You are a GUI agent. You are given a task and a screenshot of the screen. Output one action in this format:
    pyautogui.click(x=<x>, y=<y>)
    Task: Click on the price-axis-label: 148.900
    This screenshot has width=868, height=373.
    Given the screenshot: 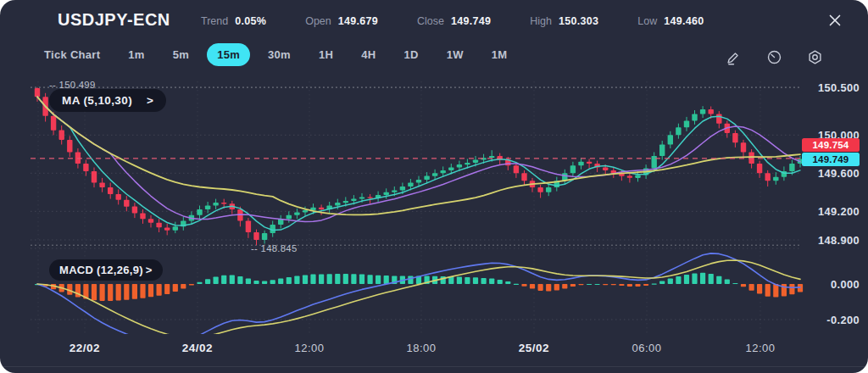 What is the action you would take?
    pyautogui.click(x=839, y=241)
    